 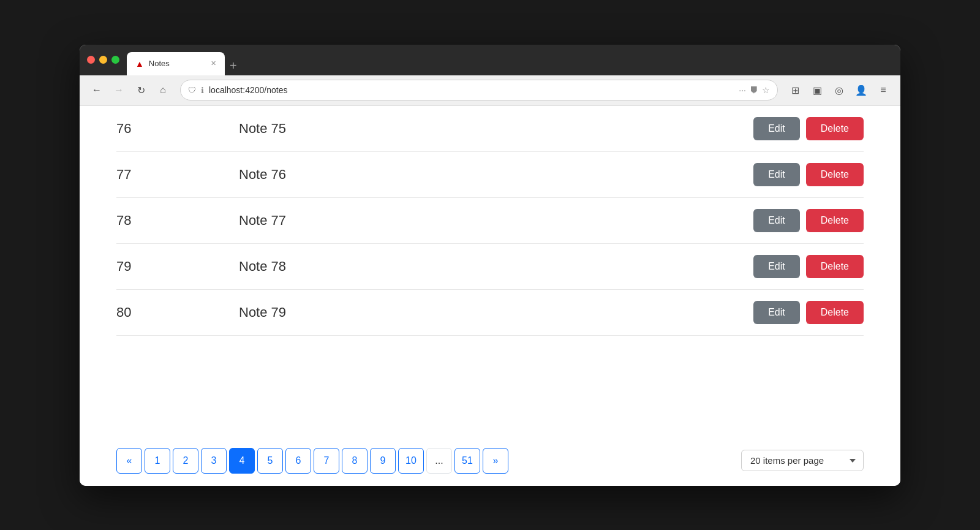 What do you see at coordinates (178, 221) in the screenshot?
I see `note-id: 78` at bounding box center [178, 221].